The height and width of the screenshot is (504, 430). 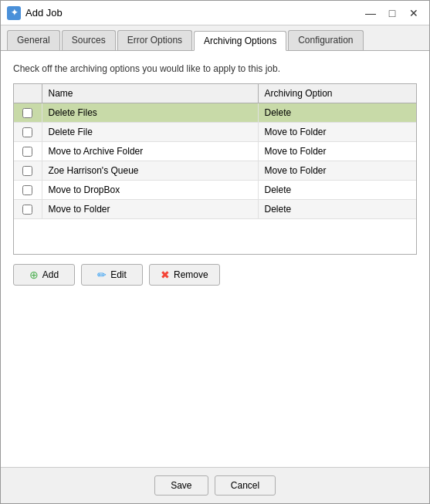 I want to click on table-row: Move to DropBoxDelete, so click(x=215, y=190).